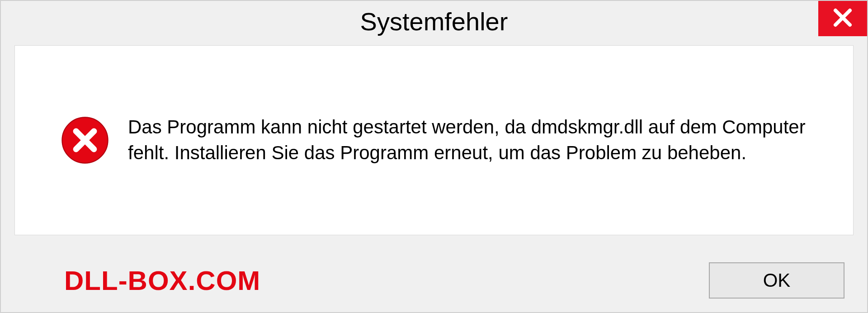  What do you see at coordinates (85, 140) in the screenshot?
I see `error-icon` at bounding box center [85, 140].